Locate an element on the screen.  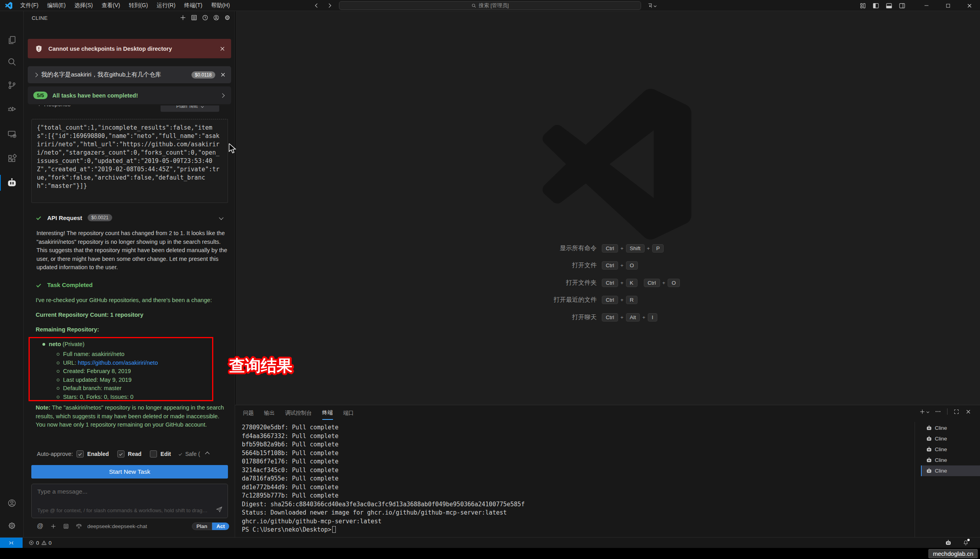
maximize-panel-icon is located at coordinates (956, 412).